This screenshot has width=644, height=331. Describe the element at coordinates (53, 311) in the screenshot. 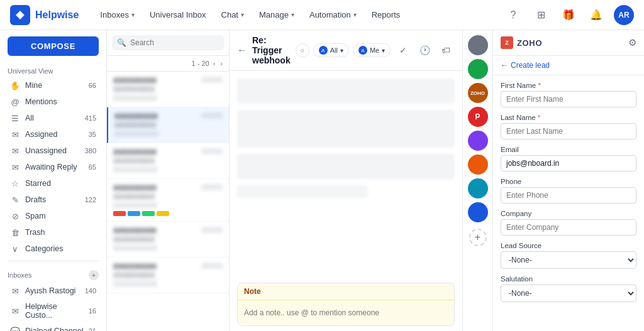

I see `sidebar-inbox-helpwise: ✉ Helpwise Custo... 16` at that location.